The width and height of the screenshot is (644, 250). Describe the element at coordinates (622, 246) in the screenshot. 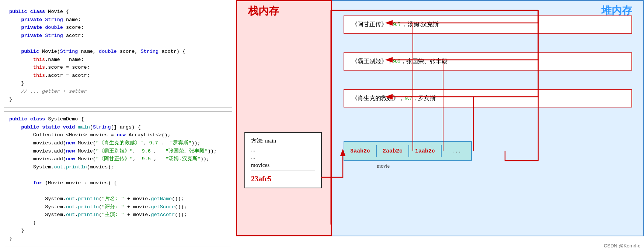

I see `watermark: CSDN @Kernrl-c` at that location.